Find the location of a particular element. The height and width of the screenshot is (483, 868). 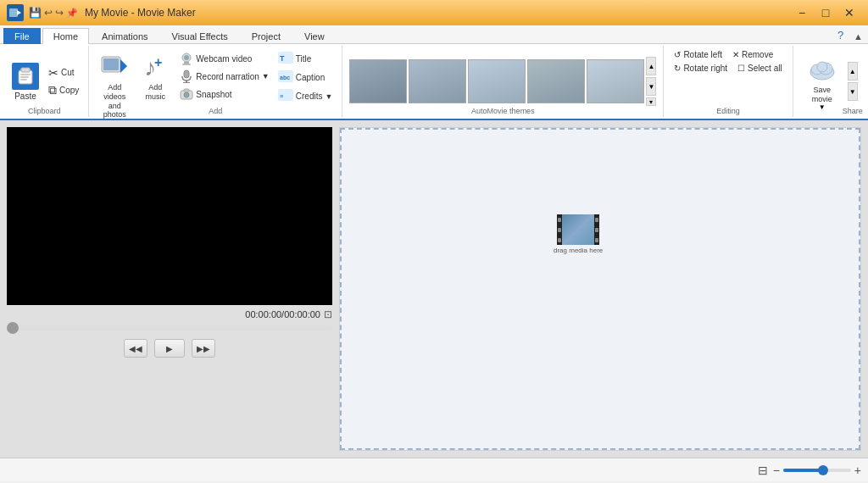

status-bar: ⊟ − + is located at coordinates (434, 469).